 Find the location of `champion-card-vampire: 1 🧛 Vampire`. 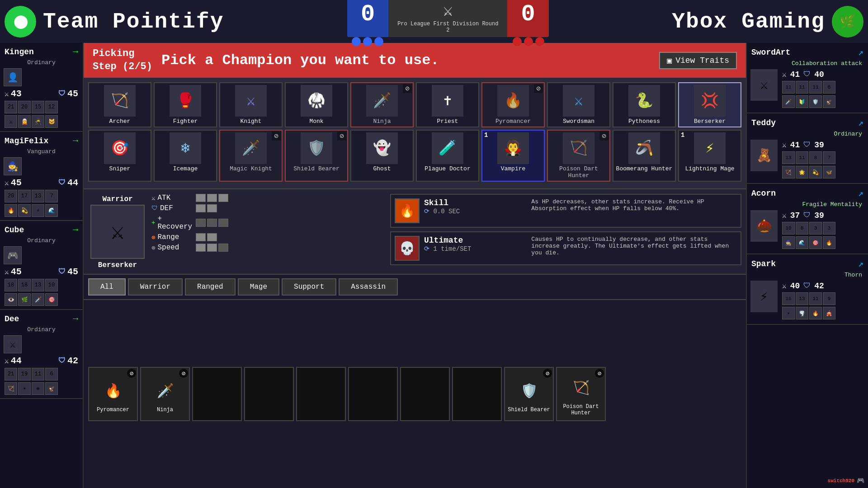

champion-card-vampire: 1 🧛 Vampire is located at coordinates (513, 155).